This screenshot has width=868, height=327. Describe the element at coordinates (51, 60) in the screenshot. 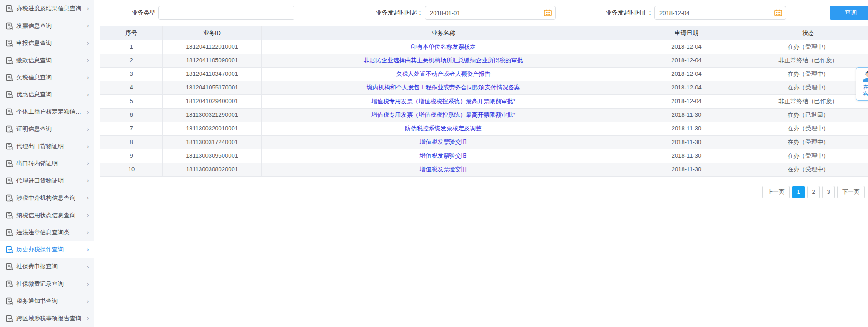

I see `sidebar-item-label: 缴款信息查询` at that location.